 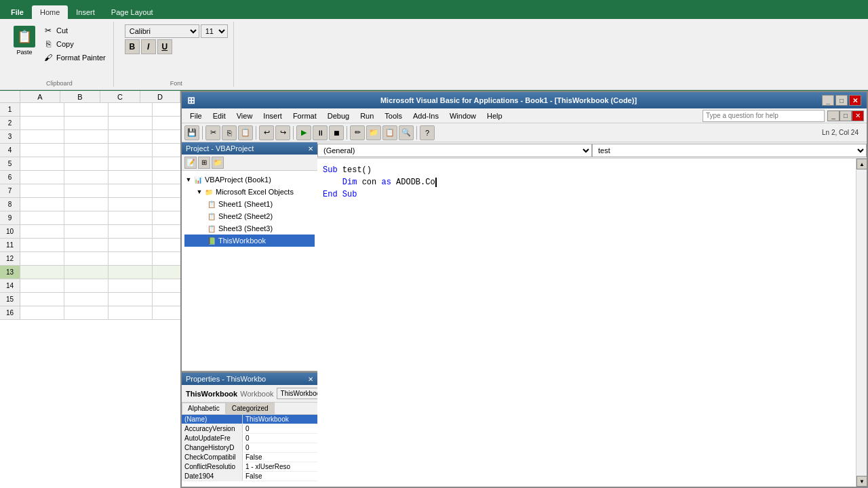 What do you see at coordinates (336, 133) in the screenshot?
I see `tb-reset-button: ⏹` at bounding box center [336, 133].